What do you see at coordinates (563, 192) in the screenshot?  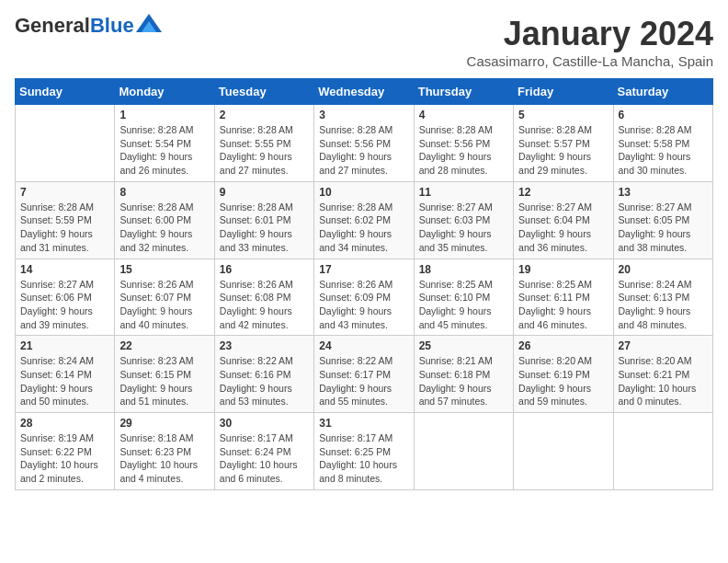 I see `day-number: 12` at bounding box center [563, 192].